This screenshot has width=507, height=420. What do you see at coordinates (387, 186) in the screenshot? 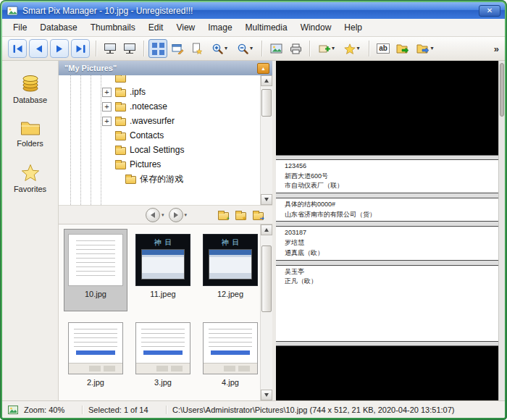
I see `scan-text-line: 市自动仪表厂（联）` at bounding box center [387, 186].